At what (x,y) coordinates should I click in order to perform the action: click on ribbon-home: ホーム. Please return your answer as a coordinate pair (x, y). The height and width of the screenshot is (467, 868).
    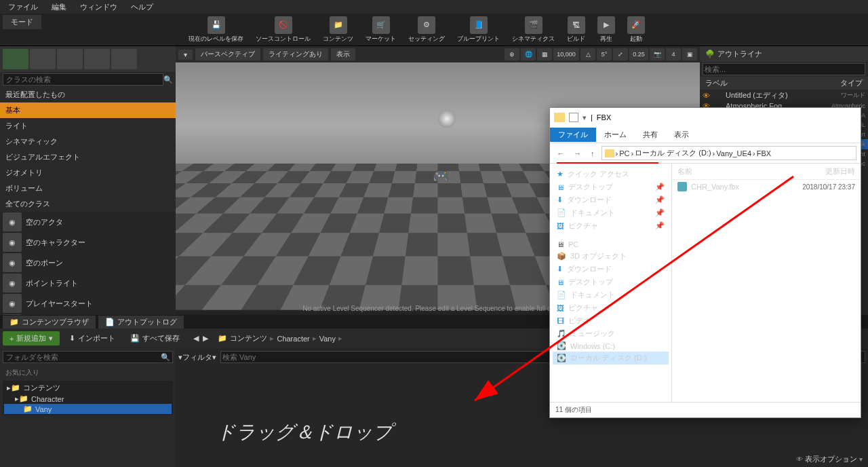
    Looking at the image, I should click on (616, 134).